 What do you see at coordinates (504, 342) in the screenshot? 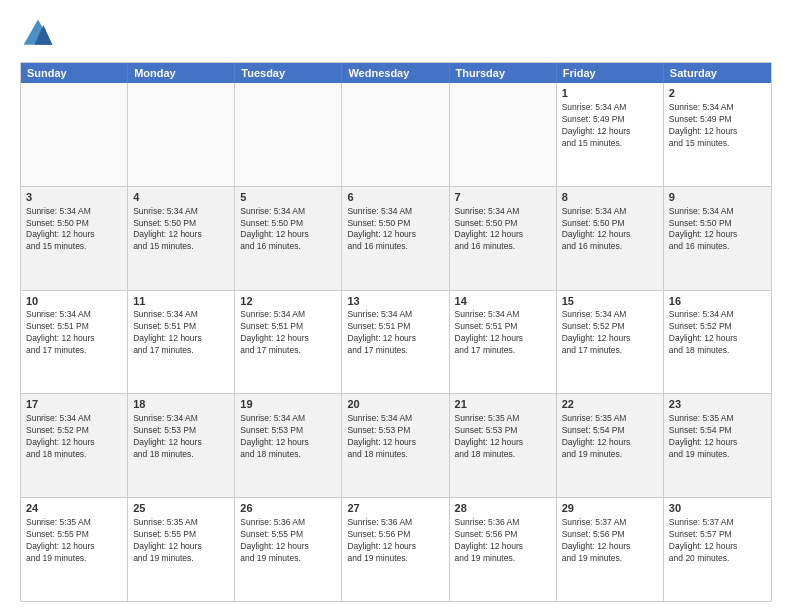
I see `cal-cell: 14Sunrise: 5:34 AM Sunset: 5:51 PM Dayli…` at bounding box center [504, 342].